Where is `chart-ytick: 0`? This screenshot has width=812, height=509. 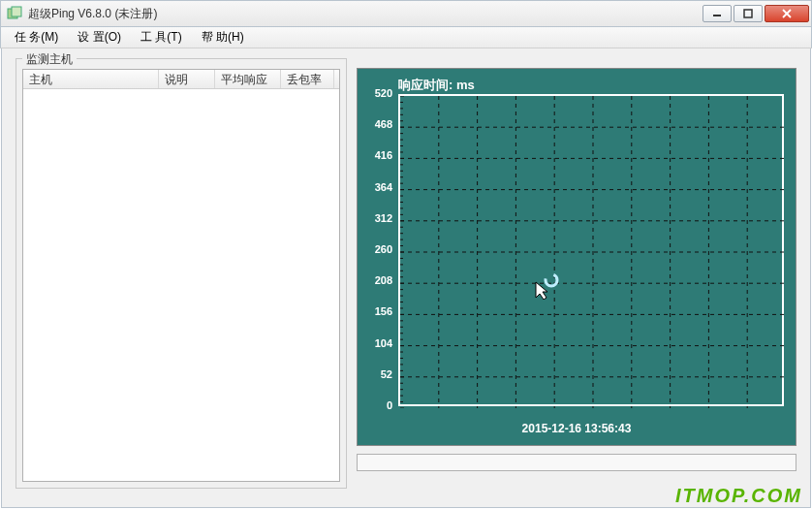
chart-ytick: 0 is located at coordinates (375, 405).